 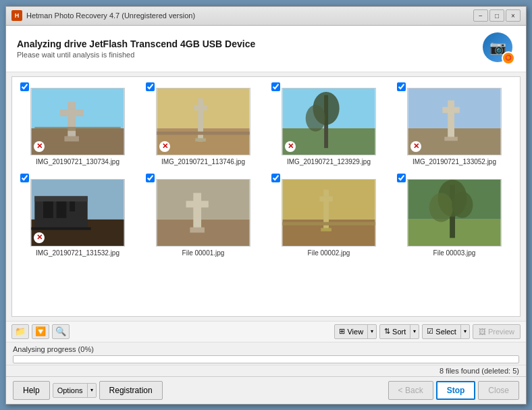 I want to click on status-text: 8 files found (deleted: 5), so click(x=479, y=371).